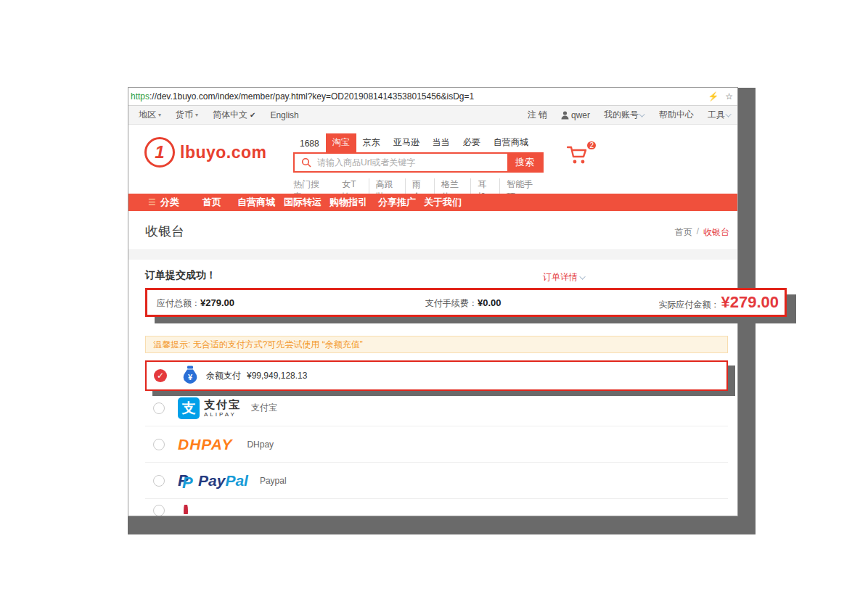 The width and height of the screenshot is (868, 607). What do you see at coordinates (372, 143) in the screenshot?
I see `search-tab-jd: 京东` at bounding box center [372, 143].